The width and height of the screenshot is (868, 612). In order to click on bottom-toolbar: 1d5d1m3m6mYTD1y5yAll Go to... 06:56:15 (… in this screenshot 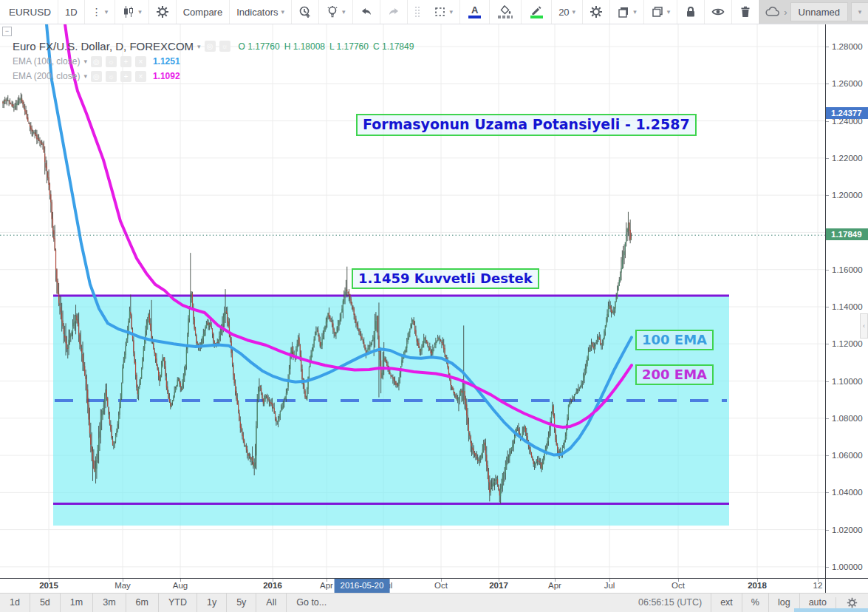, I will do `click(434, 602)`.